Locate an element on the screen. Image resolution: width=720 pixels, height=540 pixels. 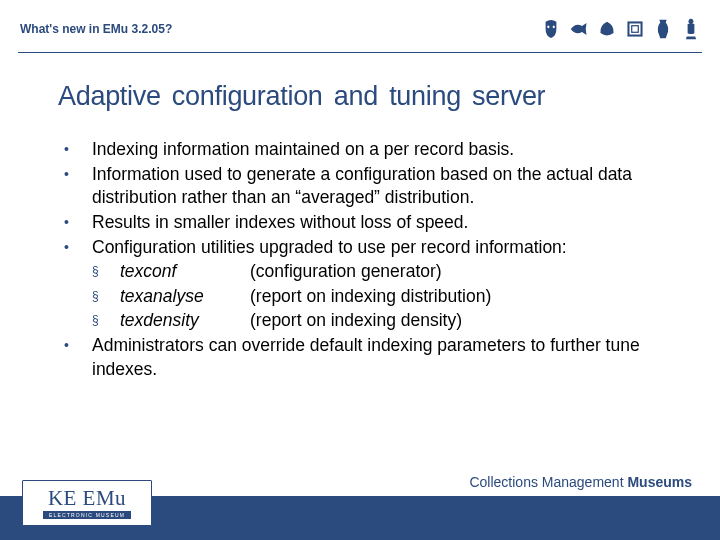
sub-bullet-item: § texanalyse (report on indexing distrib… is located at coordinates (364, 297).